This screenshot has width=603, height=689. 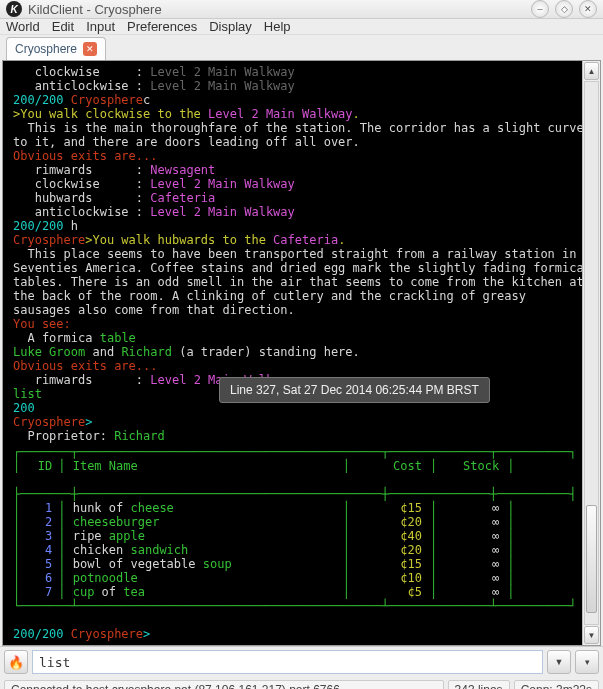 I want to click on table-header: │ID│ Item Name│Cost│Stock│, so click(x=296, y=466).